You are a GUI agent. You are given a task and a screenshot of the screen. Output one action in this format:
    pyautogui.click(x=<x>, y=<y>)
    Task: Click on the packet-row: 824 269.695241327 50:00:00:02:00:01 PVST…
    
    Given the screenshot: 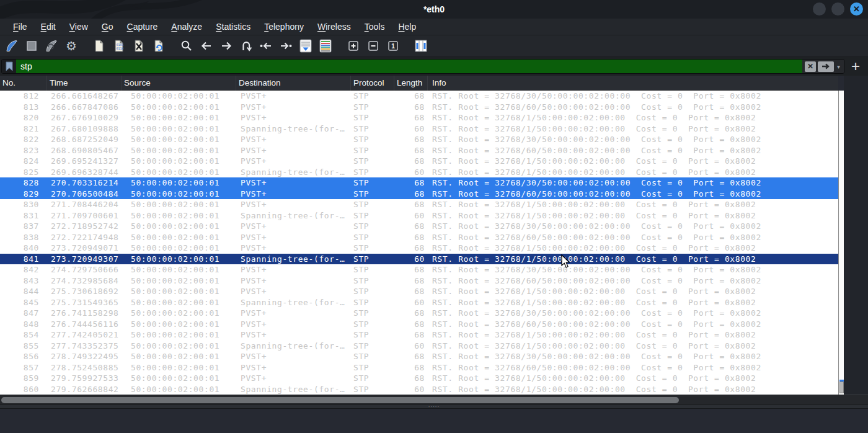 What is the action you would take?
    pyautogui.click(x=419, y=161)
    